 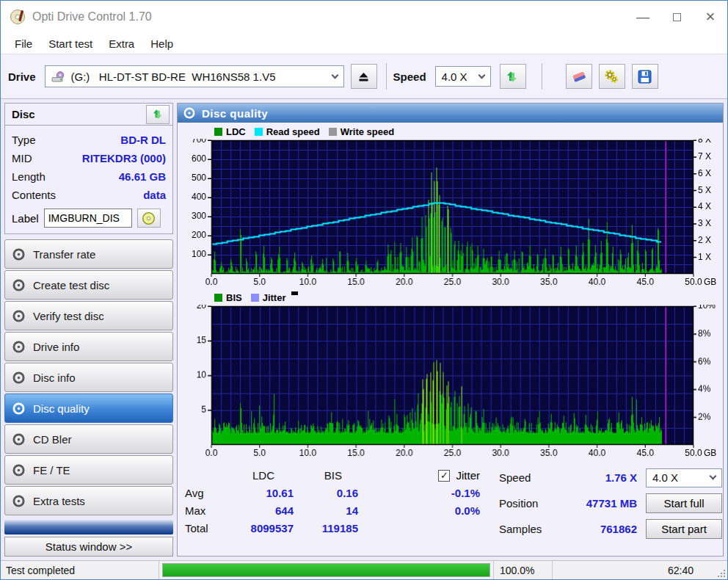 I want to click on legend-label: Read speed, so click(x=294, y=132).